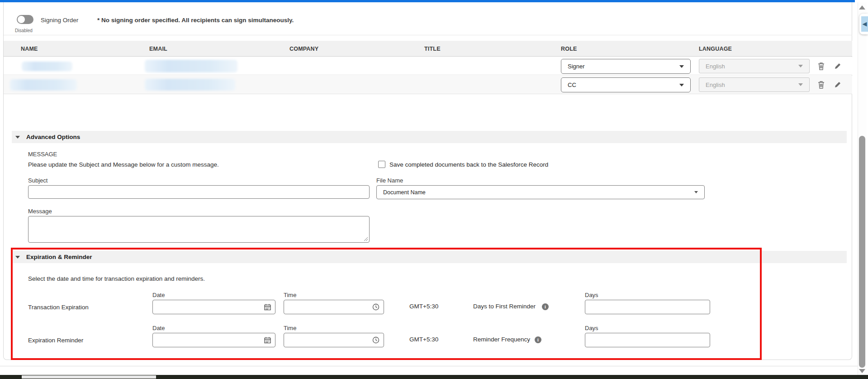 The height and width of the screenshot is (379, 868). Describe the element at coordinates (117, 279) in the screenshot. I see `expiration-description: Select the date and time for transaction…` at that location.